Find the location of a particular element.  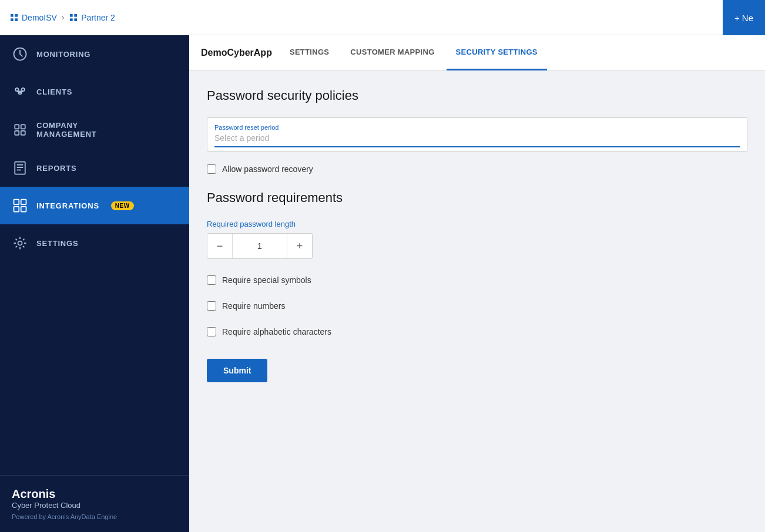

brand-sub: Cyber Protect Cloud is located at coordinates (95, 505).